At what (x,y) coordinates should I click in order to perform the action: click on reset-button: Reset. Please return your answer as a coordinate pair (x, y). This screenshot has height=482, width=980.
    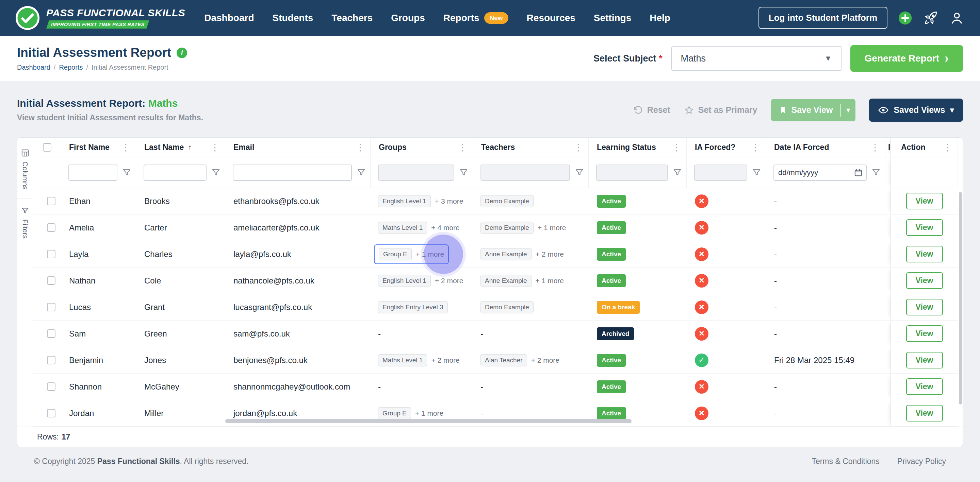
    Looking at the image, I should click on (652, 110).